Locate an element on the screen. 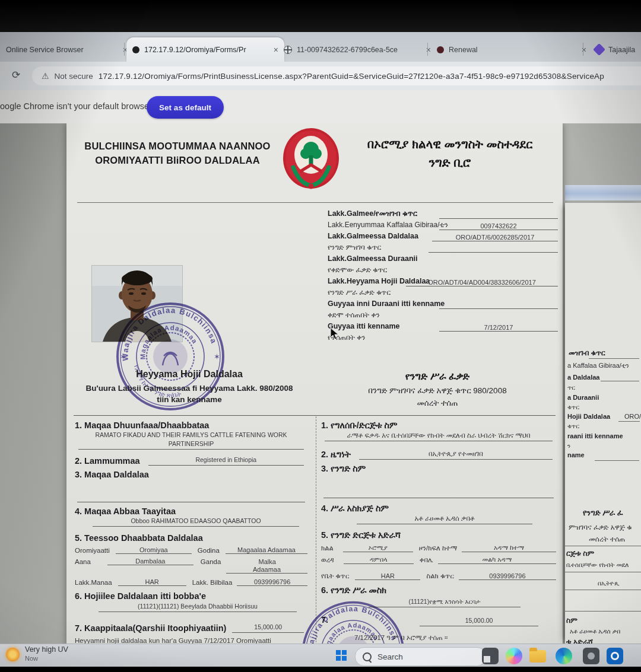 The image size is (641, 672). amharic-signing-block: 7. 15,000.00 7/12/2017 ዓ.ም በ ኦሮሚያ ተሰጠ ። … is located at coordinates (439, 625).